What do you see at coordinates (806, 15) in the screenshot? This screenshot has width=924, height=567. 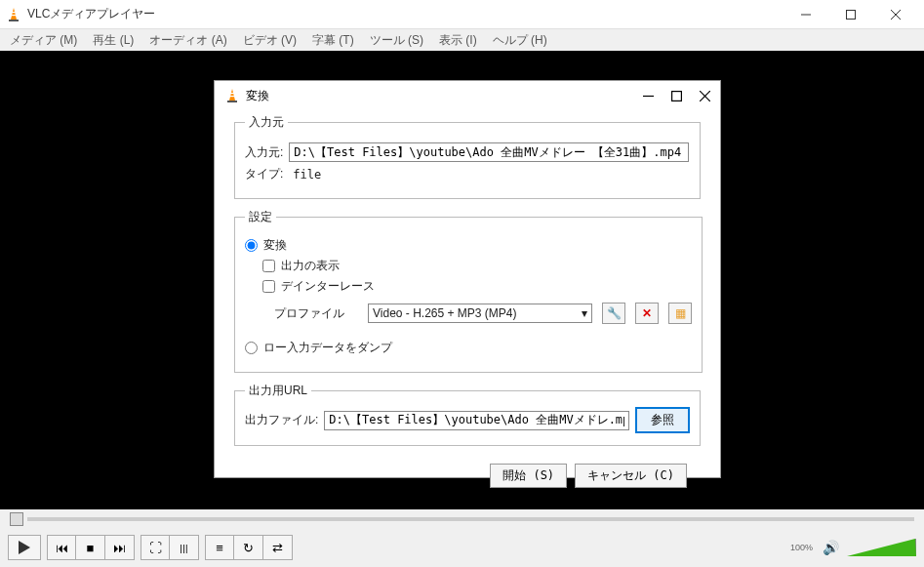 I see `minimize-button` at bounding box center [806, 15].